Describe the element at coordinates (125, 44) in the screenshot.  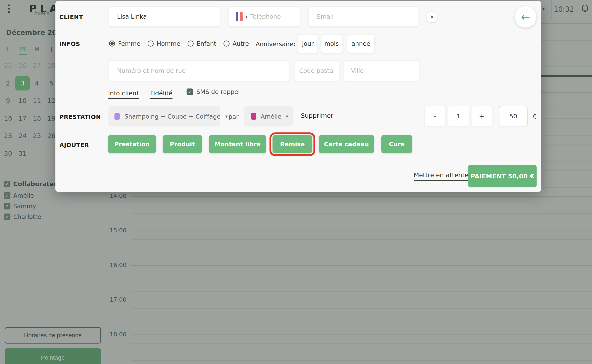
I see `radio-femme: Femme` at that location.